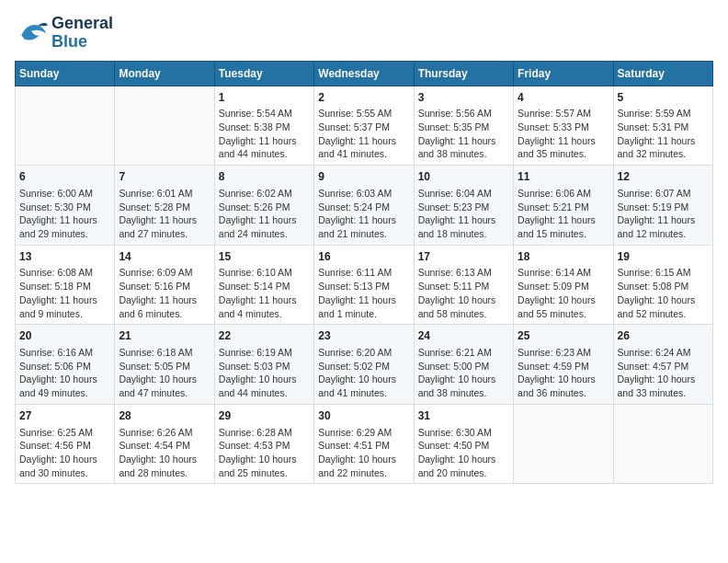 This screenshot has height=563, width=728. I want to click on day-number: 11, so click(563, 177).